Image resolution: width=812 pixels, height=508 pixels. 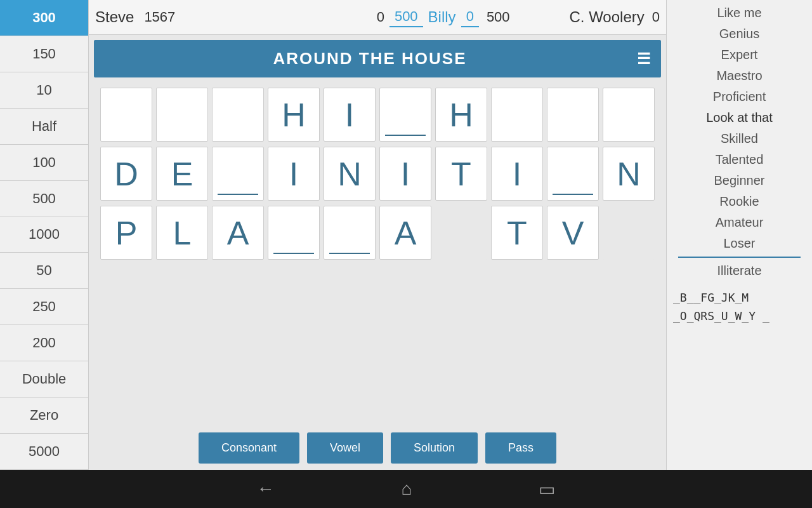 What do you see at coordinates (521, 448) in the screenshot?
I see `pass-button: Pass` at bounding box center [521, 448].